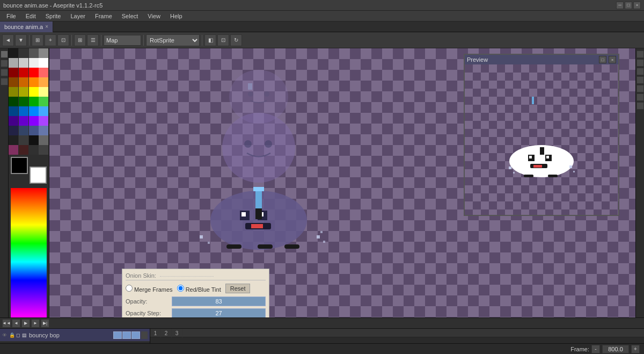 The height and width of the screenshot is (354, 644). What do you see at coordinates (603, 60) in the screenshot?
I see `preview-minimize-btn: □` at bounding box center [603, 60].